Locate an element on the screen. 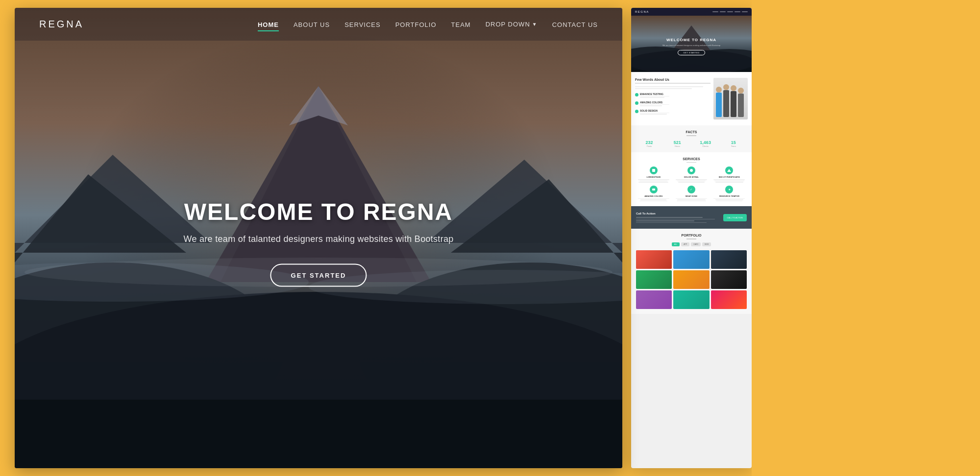  preview-logo: REGNA is located at coordinates (642, 12).